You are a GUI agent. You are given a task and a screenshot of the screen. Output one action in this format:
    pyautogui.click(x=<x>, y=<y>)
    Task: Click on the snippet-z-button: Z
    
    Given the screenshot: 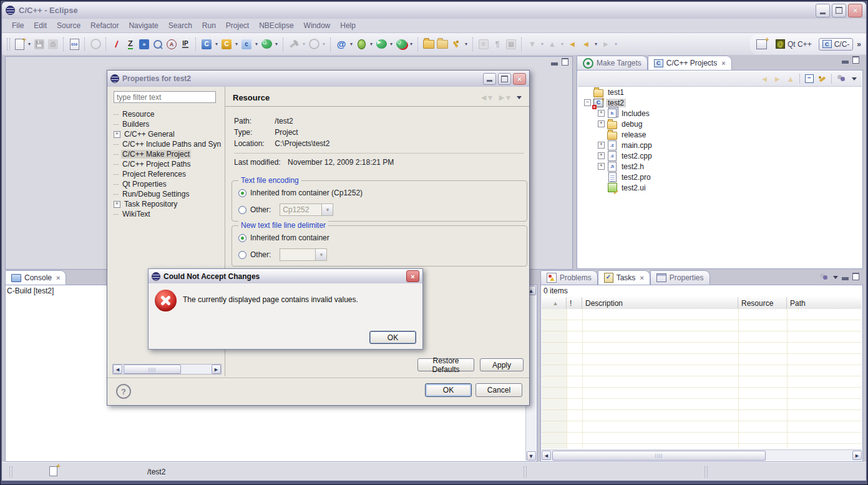 What is the action you would take?
    pyautogui.click(x=130, y=44)
    